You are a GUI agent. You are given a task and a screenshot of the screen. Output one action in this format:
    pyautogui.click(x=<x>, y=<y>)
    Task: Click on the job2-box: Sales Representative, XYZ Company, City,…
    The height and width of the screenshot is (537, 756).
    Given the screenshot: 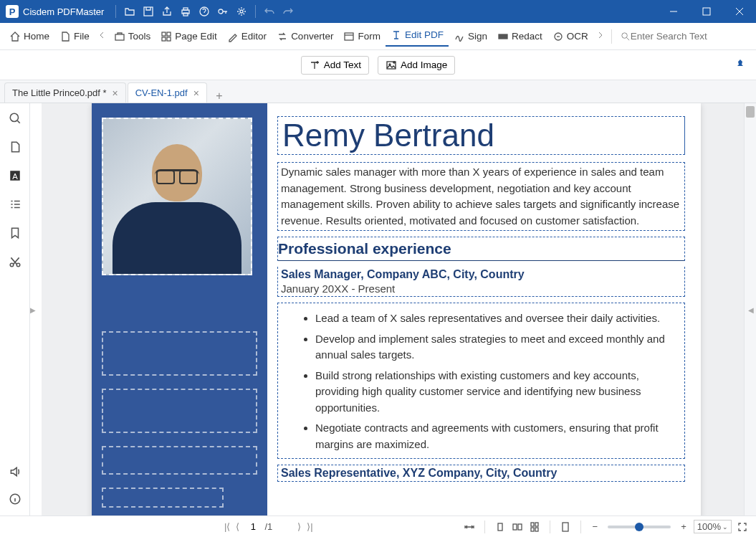 What is the action you would take?
    pyautogui.click(x=482, y=473)
    